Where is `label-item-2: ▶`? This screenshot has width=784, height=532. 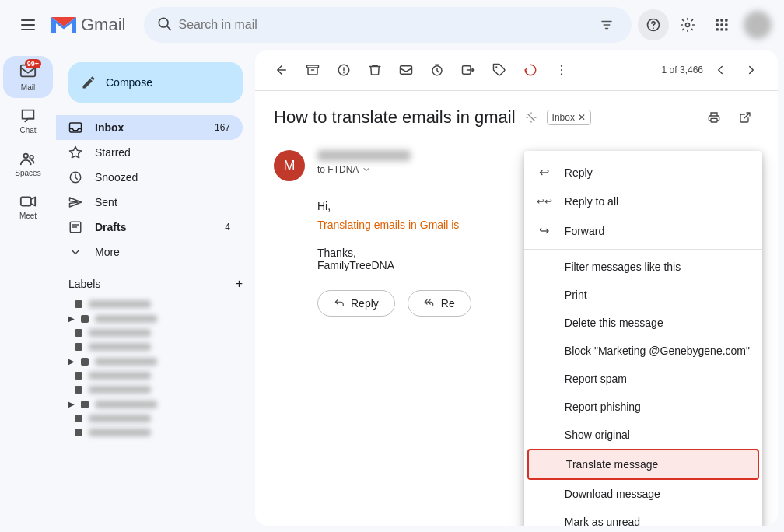 label-item-2: ▶ is located at coordinates (156, 319).